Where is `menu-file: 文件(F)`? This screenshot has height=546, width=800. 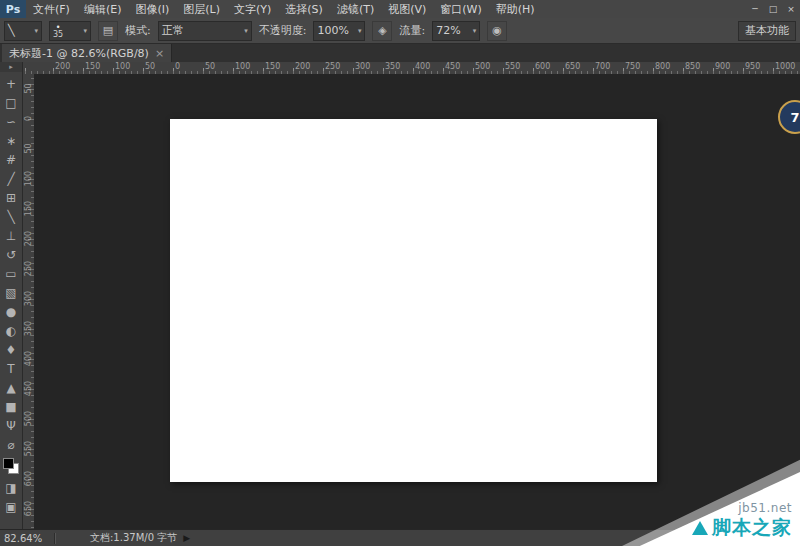 menu-file: 文件(F) is located at coordinates (52, 9).